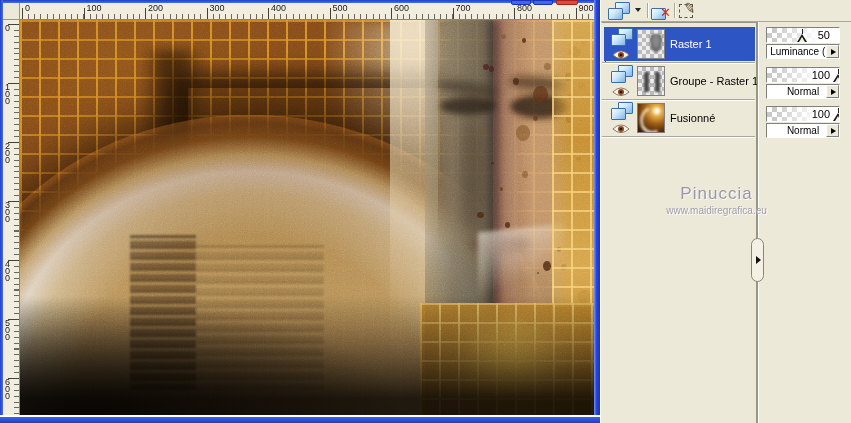 The height and width of the screenshot is (423, 851). Describe the element at coordinates (340, 8) in the screenshot. I see `h-ruler-label: 500` at that location.